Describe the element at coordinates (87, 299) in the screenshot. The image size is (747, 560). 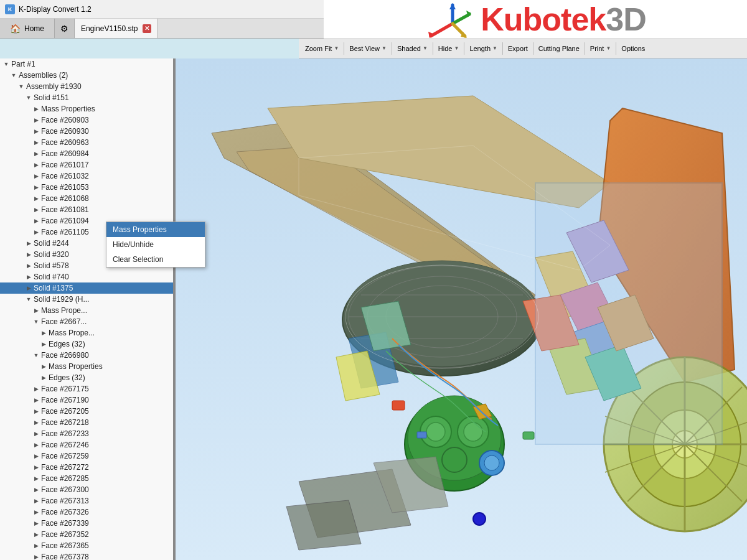
I see `tree-item-solid1929: ▼Solid #1929 (H...` at that location.